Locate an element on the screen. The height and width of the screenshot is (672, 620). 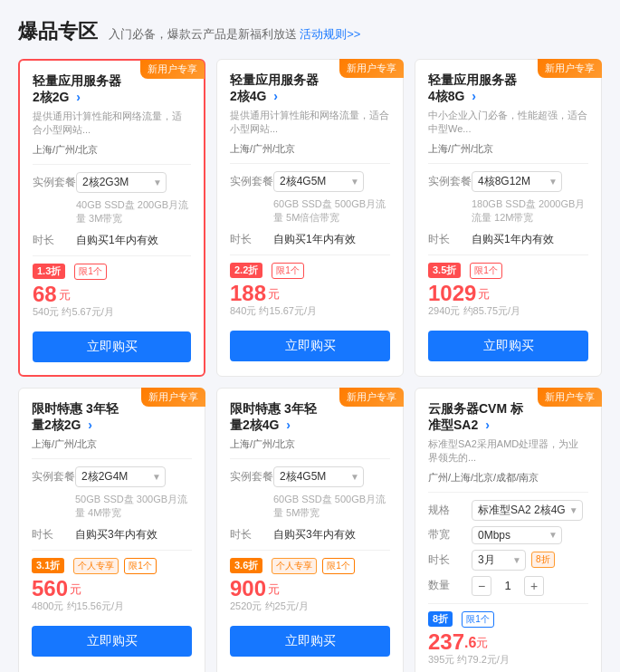
price-row-3: 3.5折 限1个 is located at coordinates (509, 271).